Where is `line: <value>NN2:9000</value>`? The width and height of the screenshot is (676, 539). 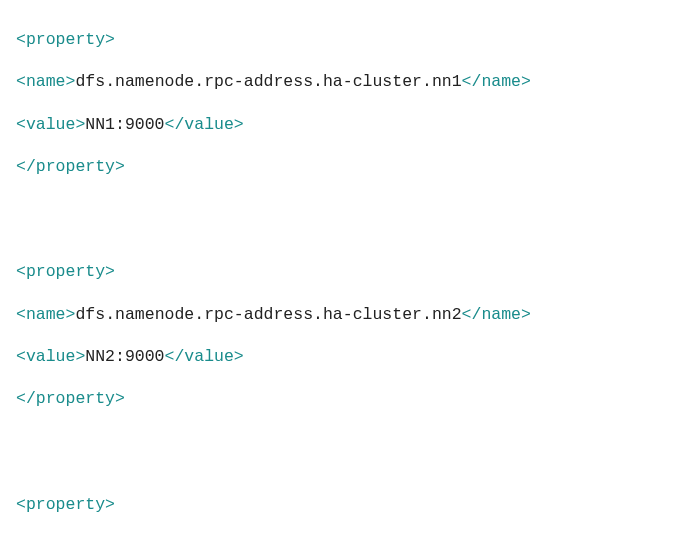
line: <value>NN2:9000</value> is located at coordinates (338, 356).